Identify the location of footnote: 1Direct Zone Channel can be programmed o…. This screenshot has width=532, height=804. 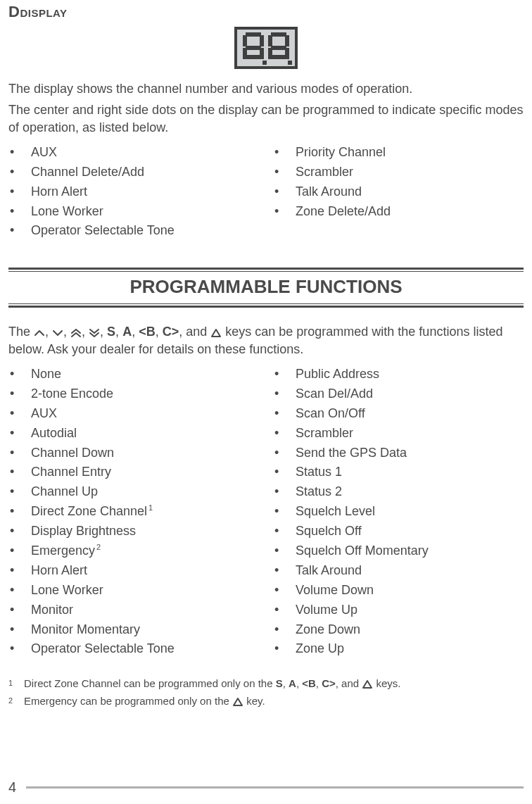
(266, 684).